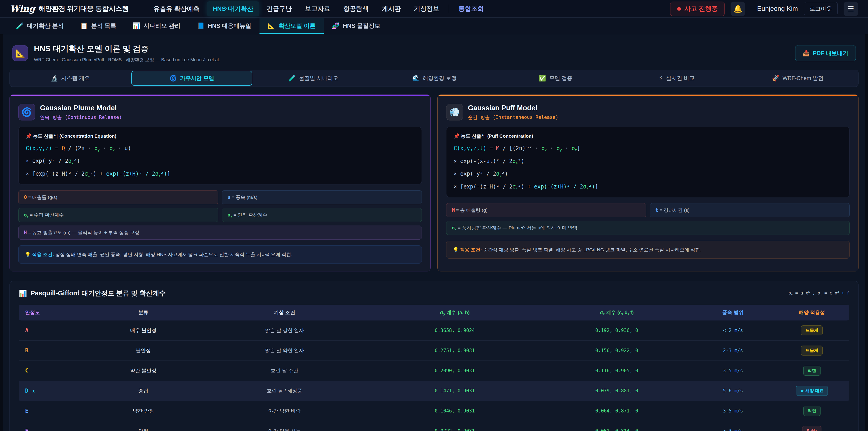 The image size is (868, 431). I want to click on subnav-item: 🧪대기확산 분석, so click(40, 26).